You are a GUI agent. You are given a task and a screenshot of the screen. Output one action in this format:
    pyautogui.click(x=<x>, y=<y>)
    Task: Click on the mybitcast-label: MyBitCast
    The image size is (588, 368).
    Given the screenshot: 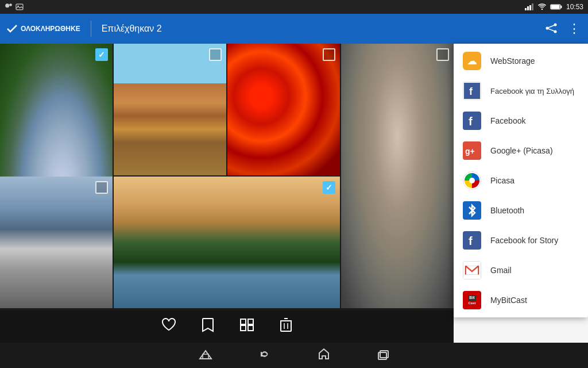 What is the action you would take?
    pyautogui.click(x=509, y=300)
    